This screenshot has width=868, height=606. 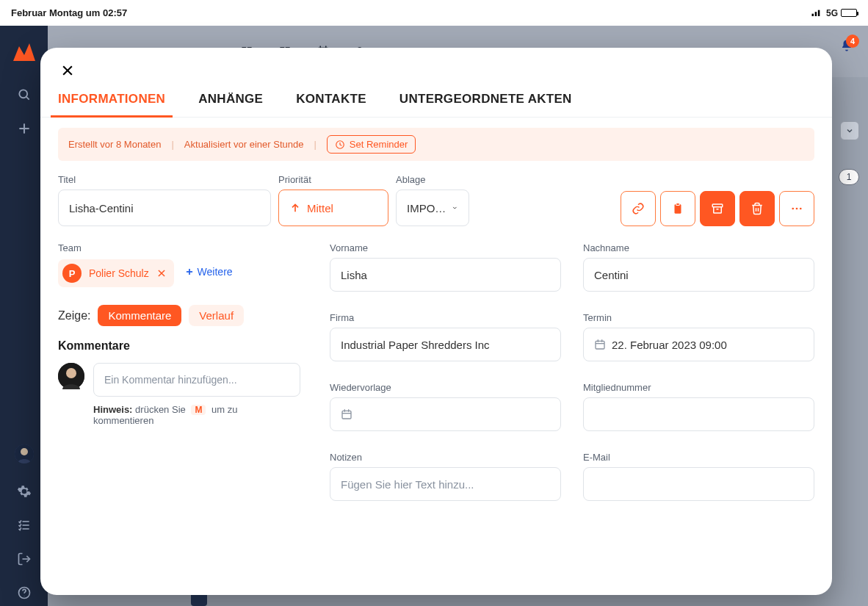 I want to click on status-clock: Februar Montag um 02:57, so click(x=69, y=13).